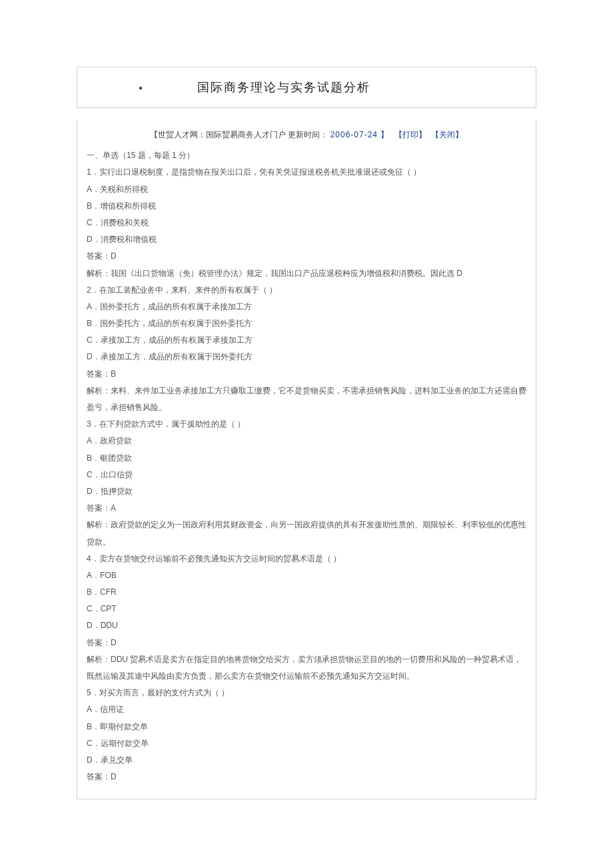 Image resolution: width=613 pixels, height=868 pixels. Describe the element at coordinates (306, 223) in the screenshot. I see `question-option: C．消费税和关税` at that location.